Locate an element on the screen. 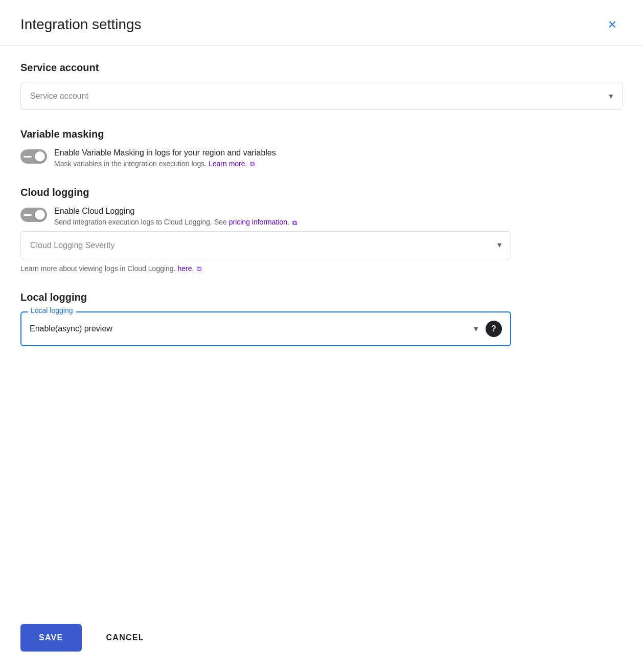  cloud-logging-main-label: Enable Cloud Logging is located at coordinates (338, 211).